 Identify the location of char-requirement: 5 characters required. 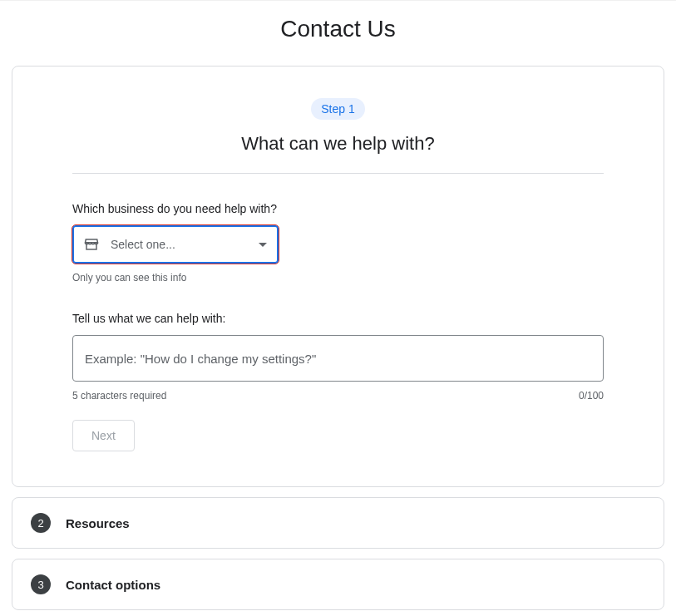
(120, 396).